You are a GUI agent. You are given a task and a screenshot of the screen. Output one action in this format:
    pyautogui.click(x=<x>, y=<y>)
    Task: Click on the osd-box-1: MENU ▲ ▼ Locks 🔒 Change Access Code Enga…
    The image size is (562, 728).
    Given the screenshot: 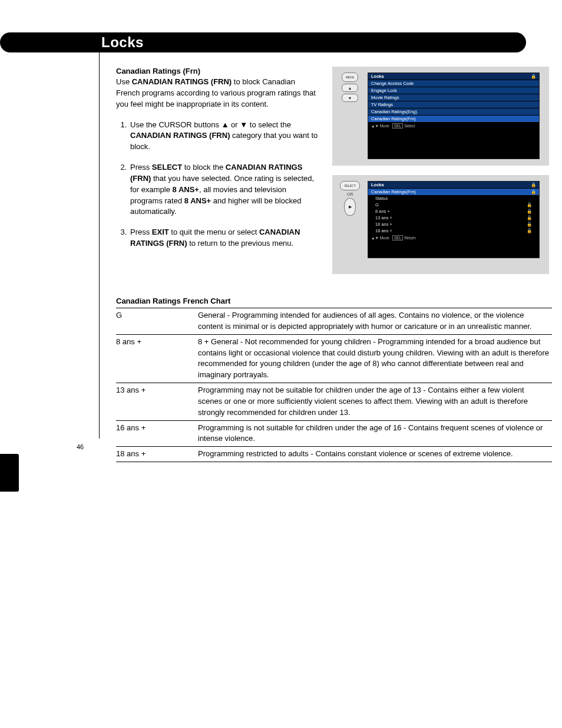 What is the action you would take?
    pyautogui.click(x=441, y=116)
    